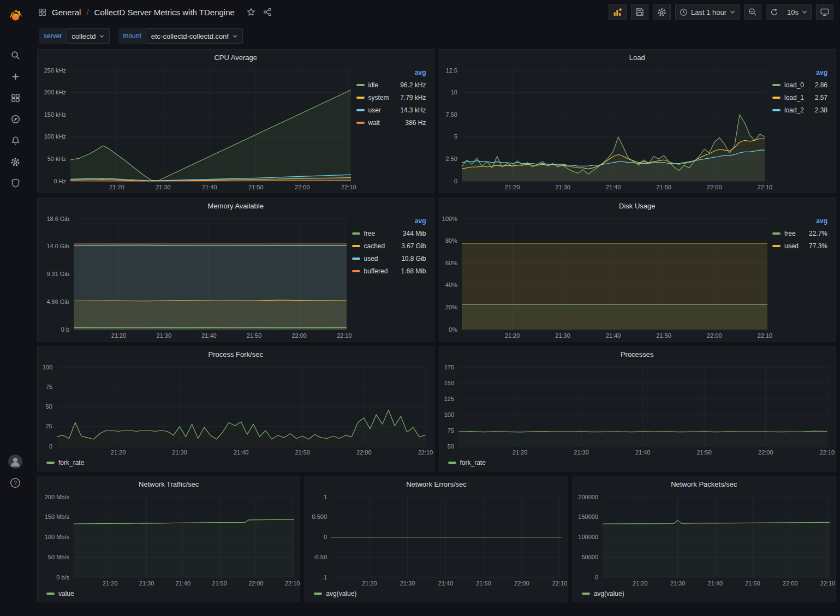  Describe the element at coordinates (376, 271) in the screenshot. I see `legend-series-name: buffered` at that location.